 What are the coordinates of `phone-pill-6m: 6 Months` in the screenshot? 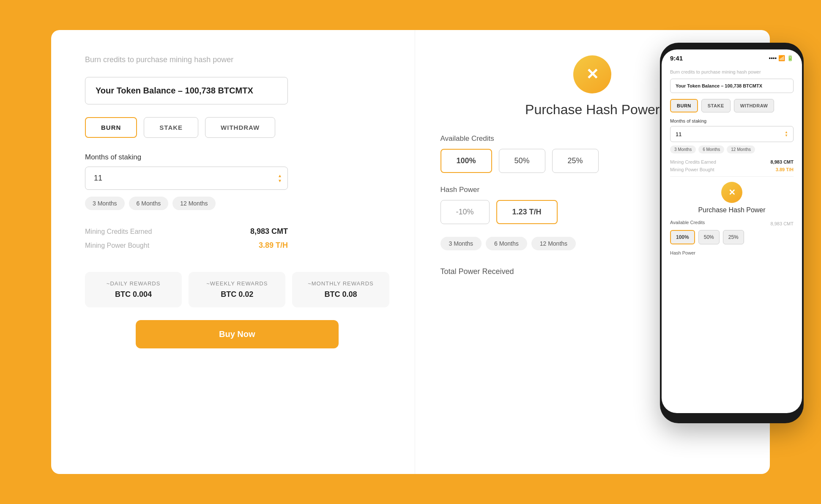 It's located at (711, 150).